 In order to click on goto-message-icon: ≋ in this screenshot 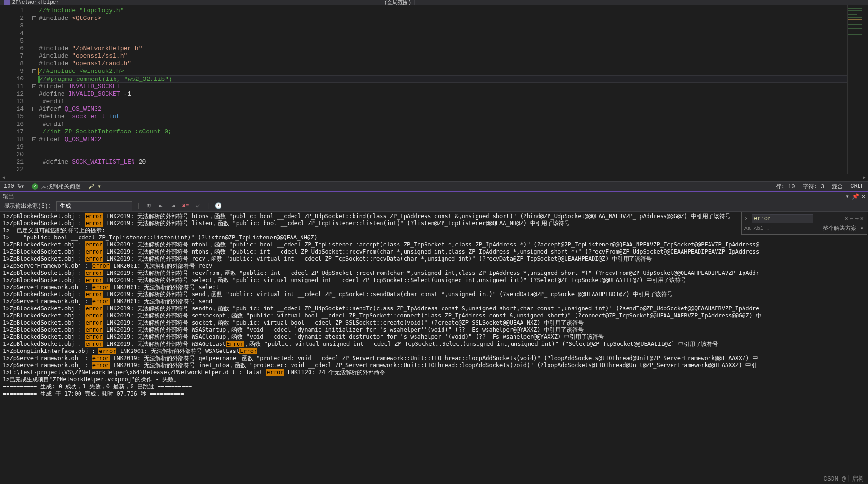, I will do `click(149, 206)`.